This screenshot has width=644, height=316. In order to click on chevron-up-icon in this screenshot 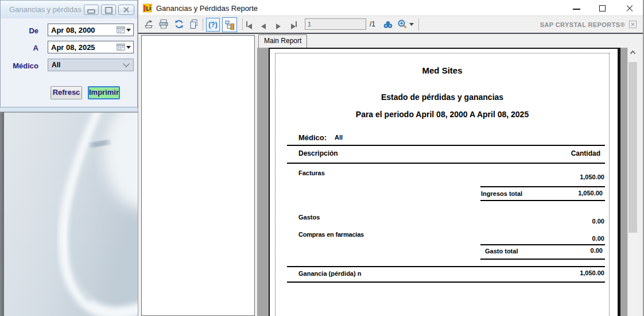, I will do `click(633, 53)`.